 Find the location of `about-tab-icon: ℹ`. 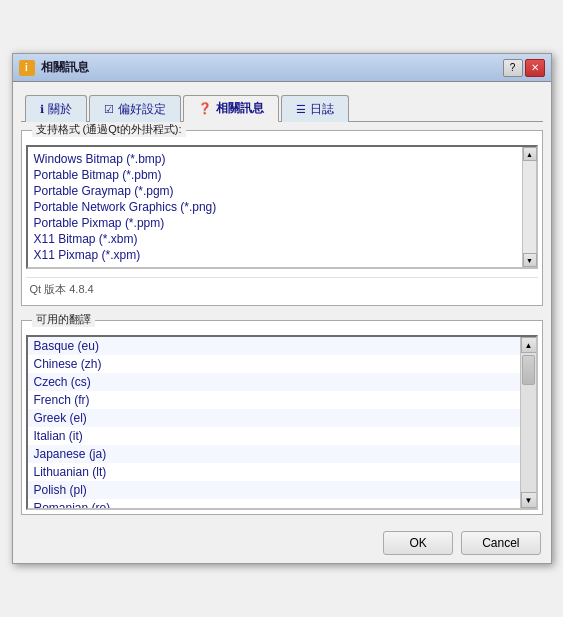

about-tab-icon: ℹ is located at coordinates (42, 110).